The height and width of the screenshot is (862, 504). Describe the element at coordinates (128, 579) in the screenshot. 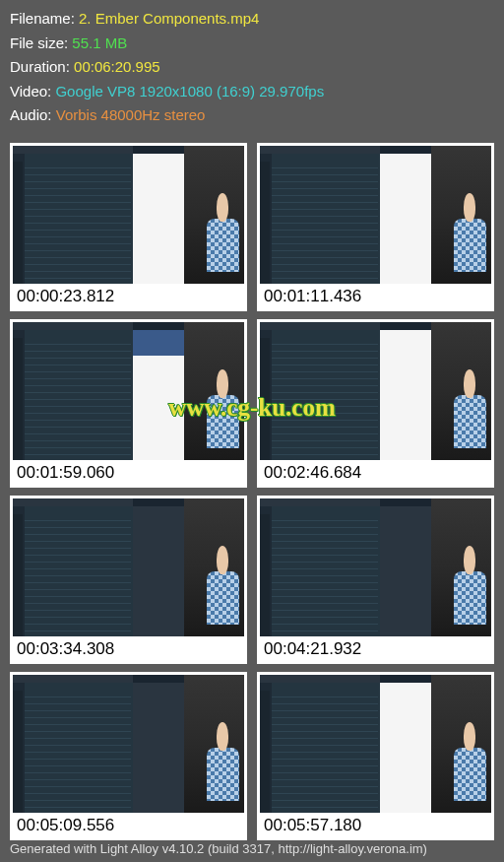

I see `thumbnail-item: 00:03:34.308` at that location.